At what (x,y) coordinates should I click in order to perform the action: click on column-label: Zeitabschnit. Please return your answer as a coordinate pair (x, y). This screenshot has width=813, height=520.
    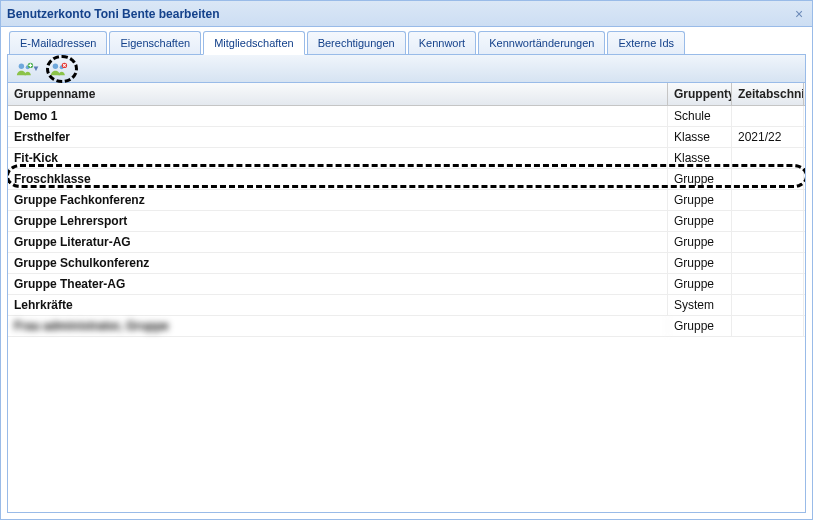
    Looking at the image, I should click on (771, 94).